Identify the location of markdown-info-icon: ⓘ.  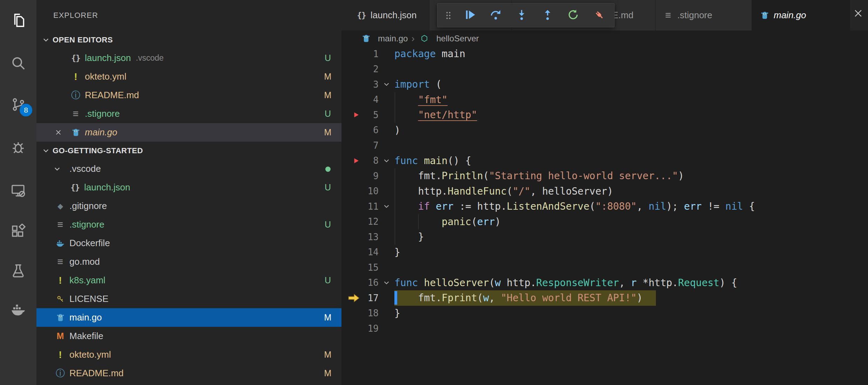
(76, 95).